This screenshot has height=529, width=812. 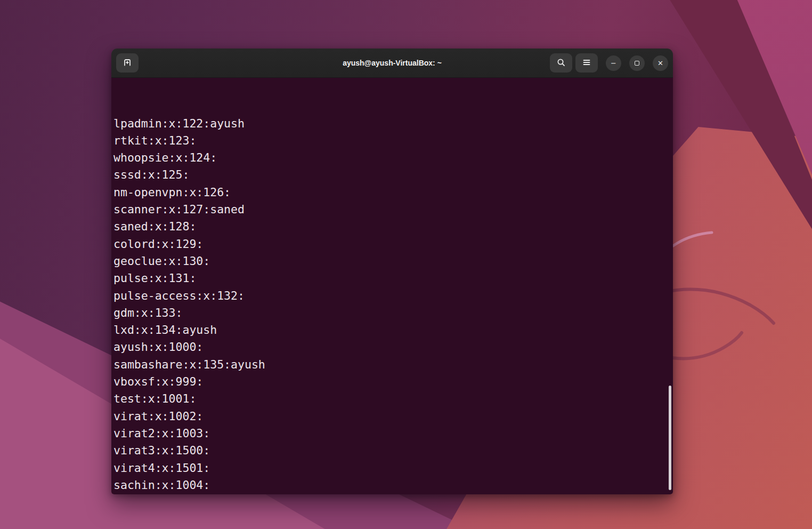 I want to click on terminal-line: saned:x:128:, so click(x=393, y=227).